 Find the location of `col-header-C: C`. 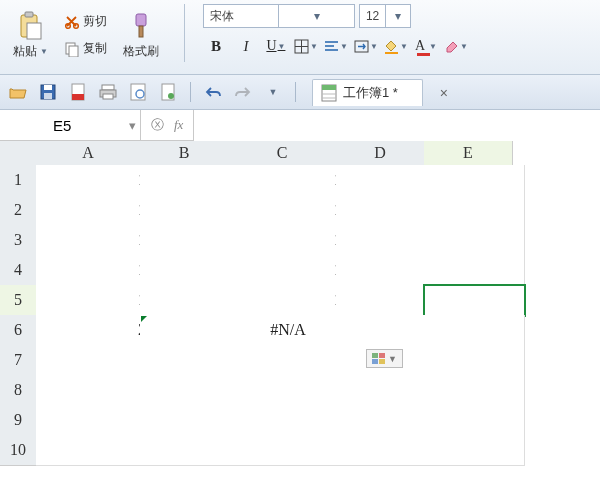

col-header-C: C is located at coordinates (282, 154).